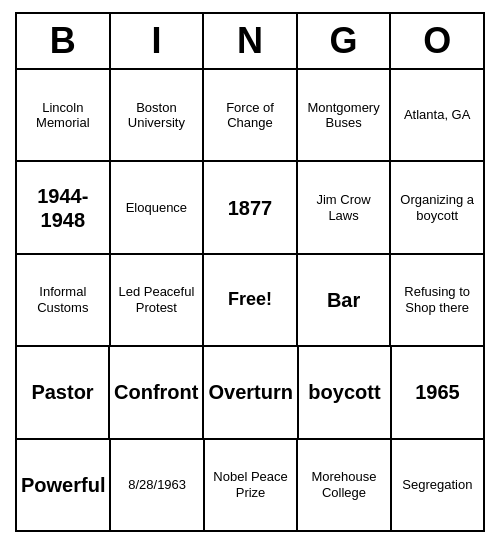 The image size is (500, 544). What do you see at coordinates (250, 42) in the screenshot?
I see `bingo-header: BINGO` at bounding box center [250, 42].